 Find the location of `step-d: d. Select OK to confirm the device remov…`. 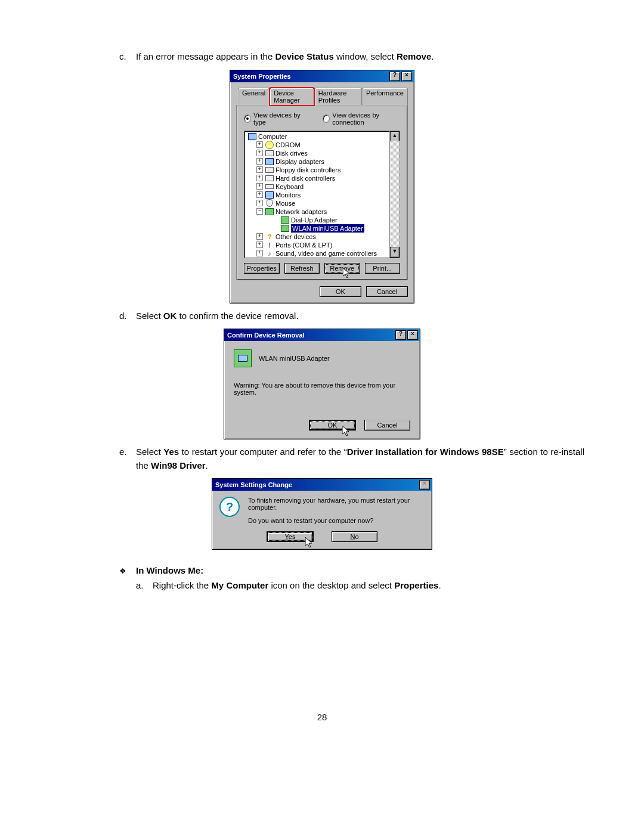

step-d: d. Select OK to confirm the device remov… is located at coordinates (322, 316).